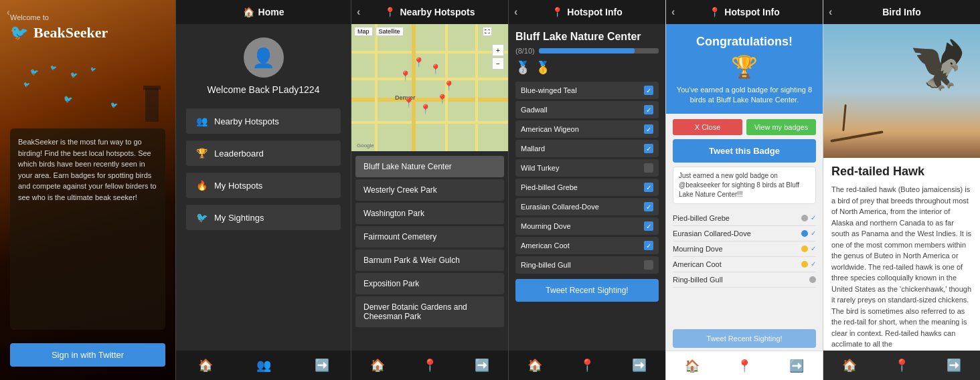 The image size is (980, 380). Describe the element at coordinates (239, 154) in the screenshot. I see `leaderboard-label: Leaderboard` at that location.